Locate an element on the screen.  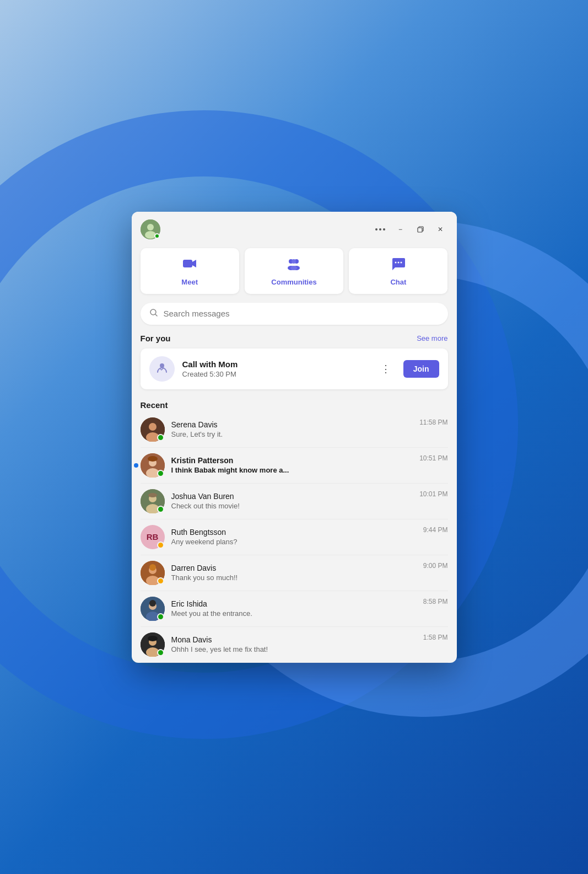
search-bar is located at coordinates (294, 314).